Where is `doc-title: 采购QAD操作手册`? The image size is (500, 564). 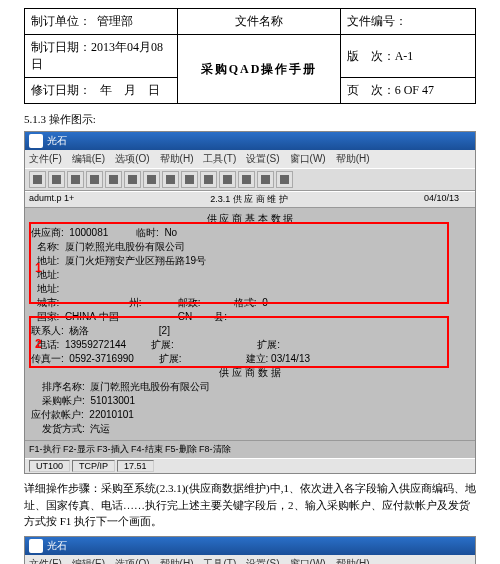 doc-title: 采购QAD操作手册 is located at coordinates (259, 70).